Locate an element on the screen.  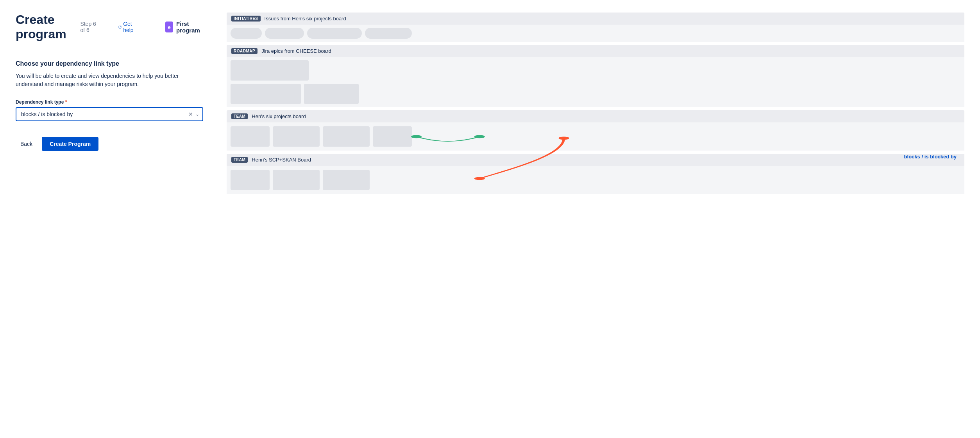
board-team2: TEAM Henri's SCP+SKAN Board blocks / is … is located at coordinates (596, 174).